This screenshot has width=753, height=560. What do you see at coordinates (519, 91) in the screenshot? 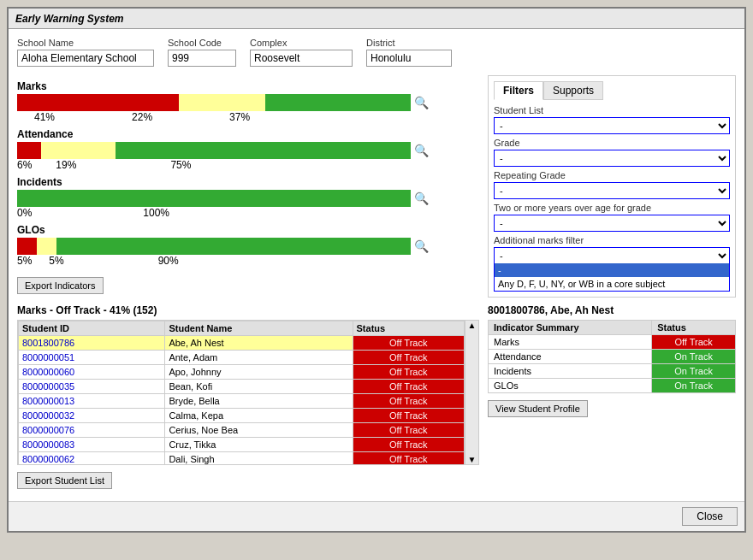
I see `tab-filters: Filters` at bounding box center [519, 91].